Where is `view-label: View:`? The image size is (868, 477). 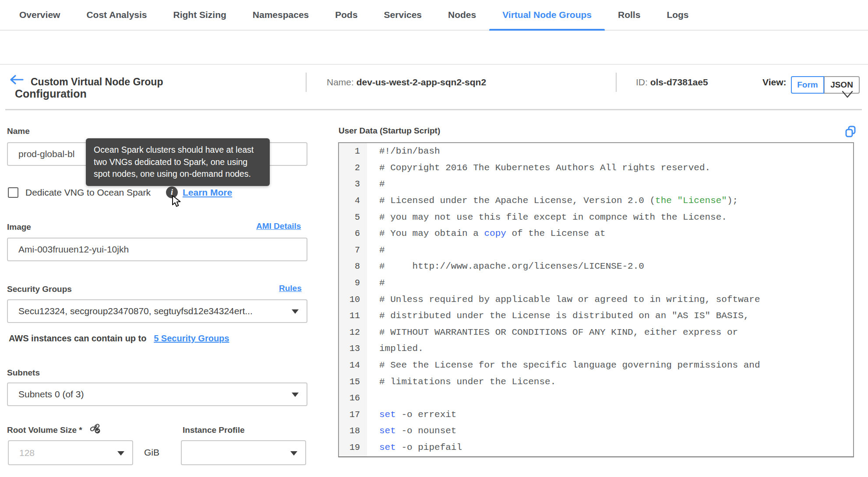 view-label: View: is located at coordinates (774, 82).